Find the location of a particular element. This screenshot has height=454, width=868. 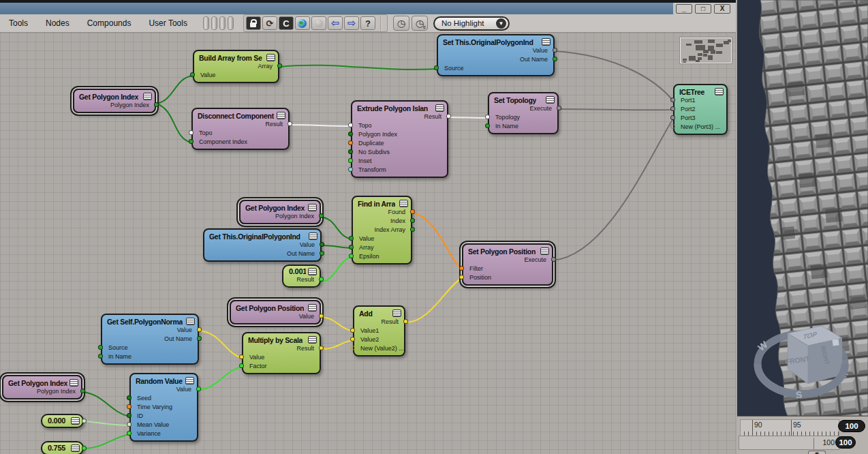

navigator-minimap is located at coordinates (706, 50).